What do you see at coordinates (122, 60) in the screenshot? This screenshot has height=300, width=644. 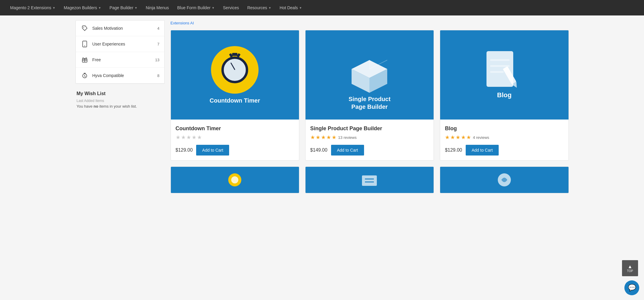 I see `sidebar-label-free: Free` at bounding box center [122, 60].